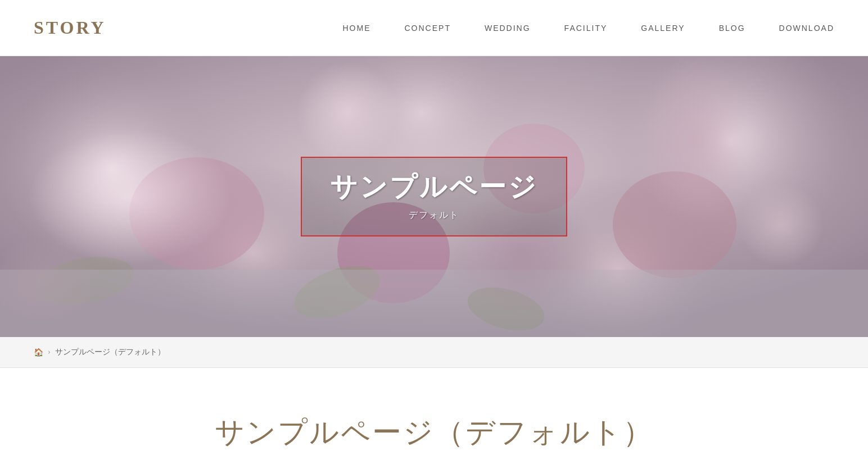 The width and height of the screenshot is (868, 455). I want to click on breadcrumb-current: サンプルページ（デフォルト）, so click(110, 352).